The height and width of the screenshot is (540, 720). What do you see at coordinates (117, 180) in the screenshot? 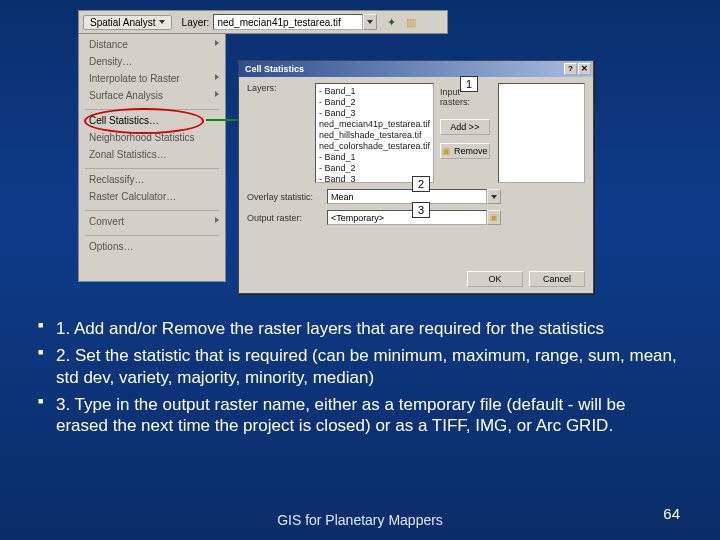
I see `menu-label: Reclassify…` at bounding box center [117, 180].